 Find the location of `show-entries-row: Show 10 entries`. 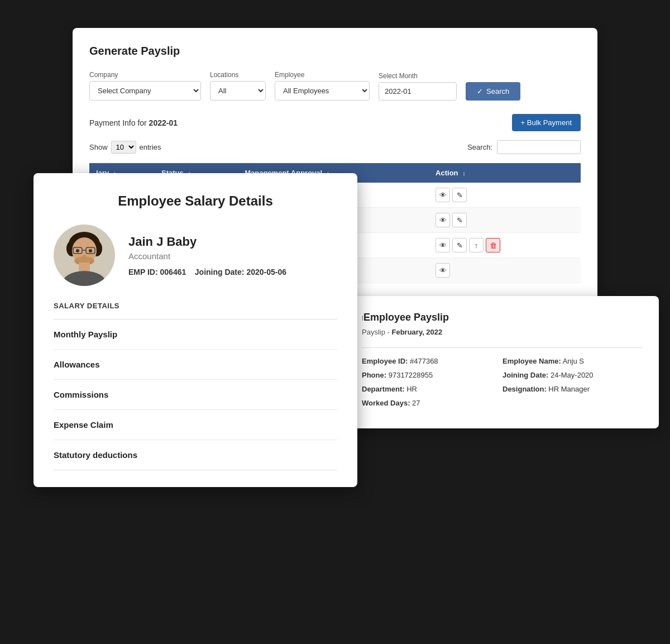

show-entries-row: Show 10 entries is located at coordinates (125, 147).